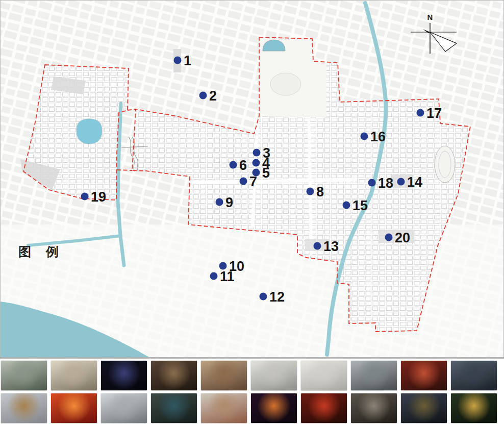  Describe the element at coordinates (230, 203) in the screenshot. I see `marker-number: 9` at that location.